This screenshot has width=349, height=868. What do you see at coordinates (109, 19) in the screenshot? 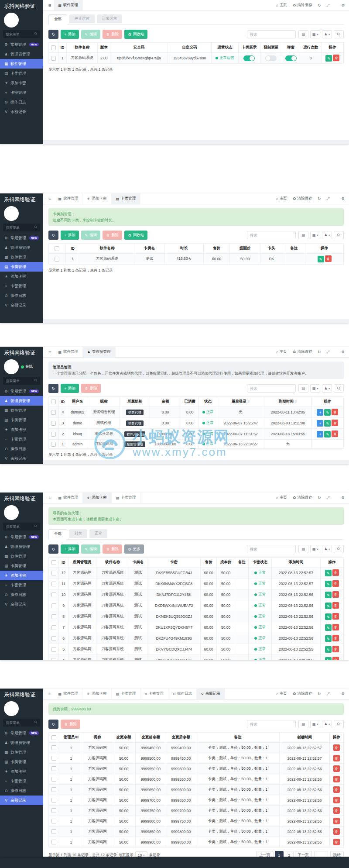
I see `filter-tab: 正常运营` at bounding box center [109, 19].